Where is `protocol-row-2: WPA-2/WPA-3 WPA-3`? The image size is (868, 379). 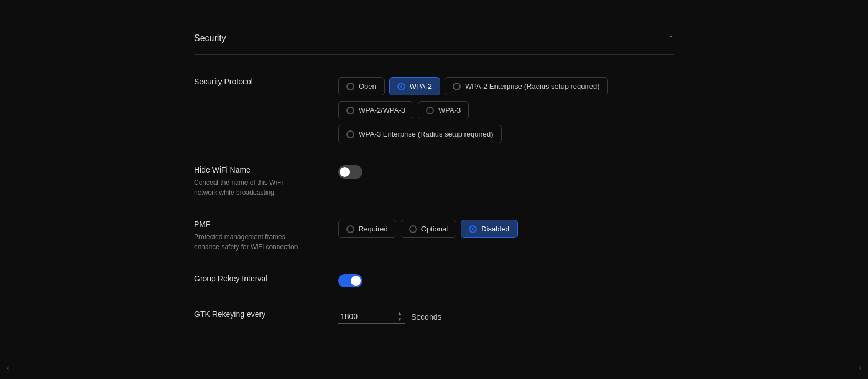
protocol-row-2: WPA-2/WPA-3 WPA-3 is located at coordinates (506, 110).